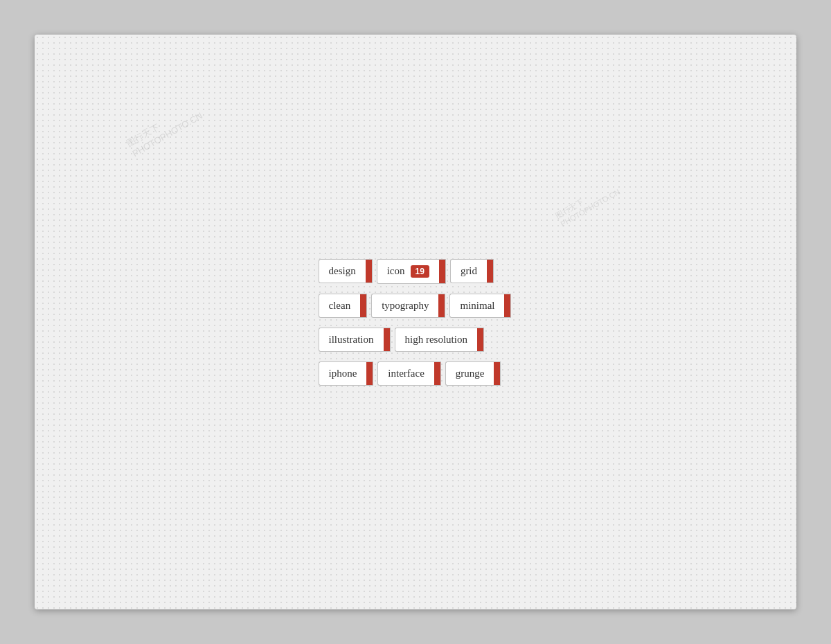 The image size is (831, 644). I want to click on tag-interface: interface, so click(406, 374).